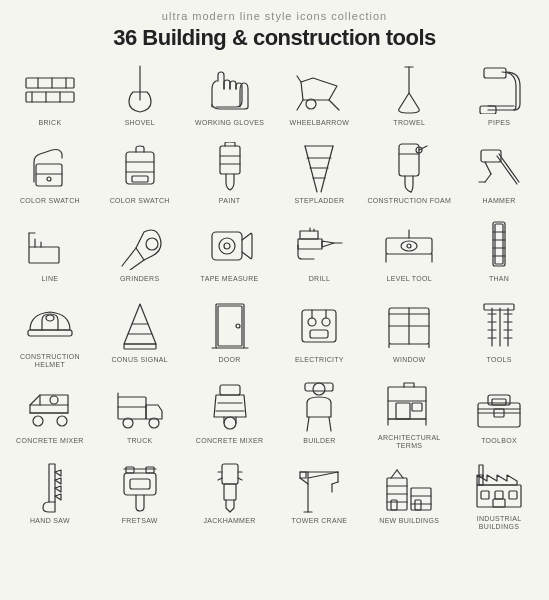  I want to click on icon-jackhammer: JACKHAMMER, so click(230, 494).